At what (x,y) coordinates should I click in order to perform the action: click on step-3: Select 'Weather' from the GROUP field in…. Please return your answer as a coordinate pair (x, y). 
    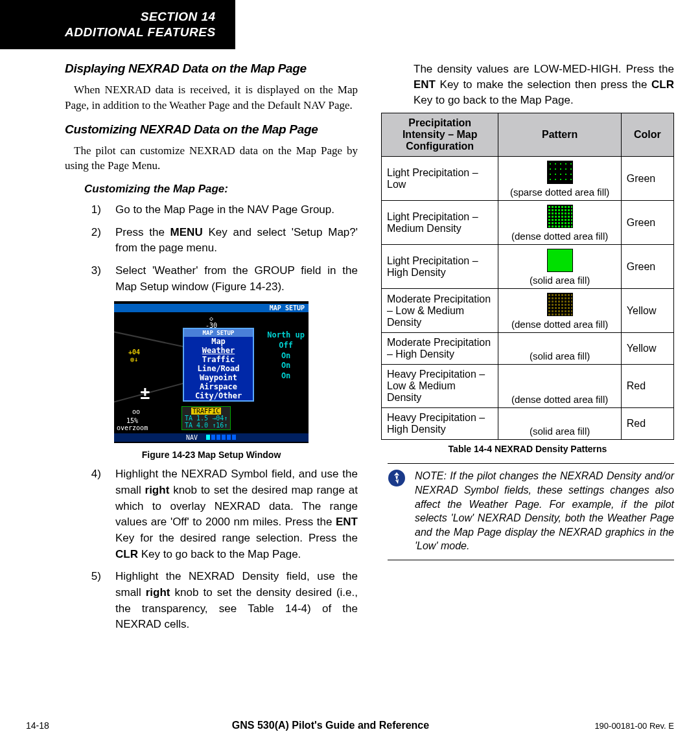
    Looking at the image, I should click on (234, 279).